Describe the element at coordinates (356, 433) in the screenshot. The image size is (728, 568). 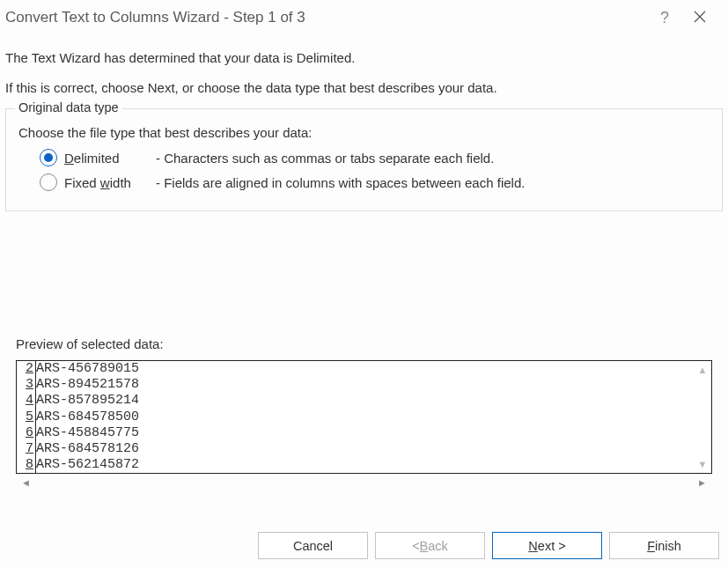
I see `preview-row: 6ARS-458845775` at that location.